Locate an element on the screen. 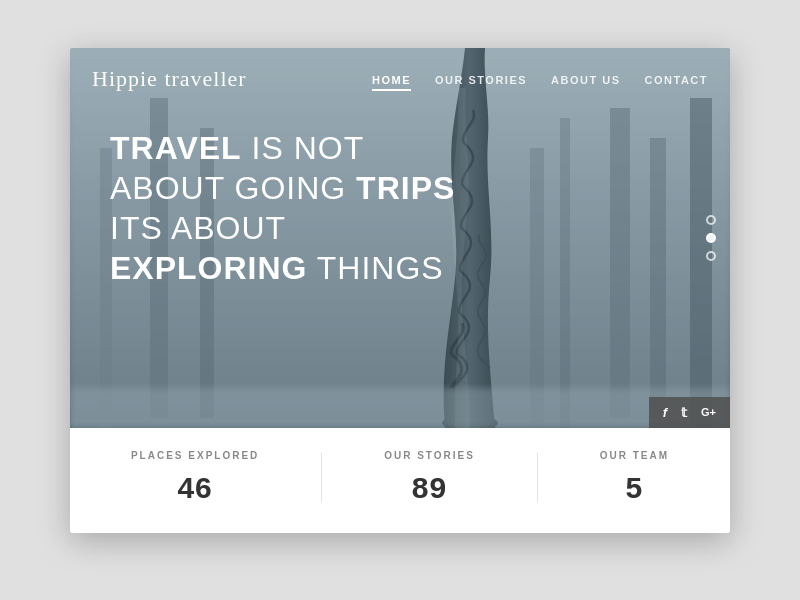 Image resolution: width=800 pixels, height=600 pixels. social-bar: f 𝕥 G+ is located at coordinates (690, 412).